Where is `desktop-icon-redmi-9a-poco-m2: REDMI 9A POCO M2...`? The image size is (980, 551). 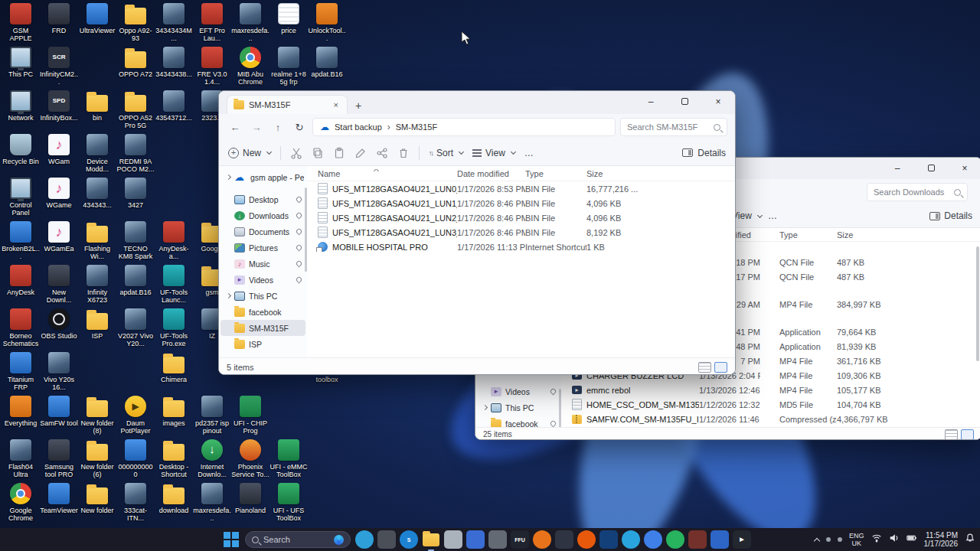
desktop-icon-redmi-9a-poco-m2: REDMI 9A POCO M2... is located at coordinates (136, 153).